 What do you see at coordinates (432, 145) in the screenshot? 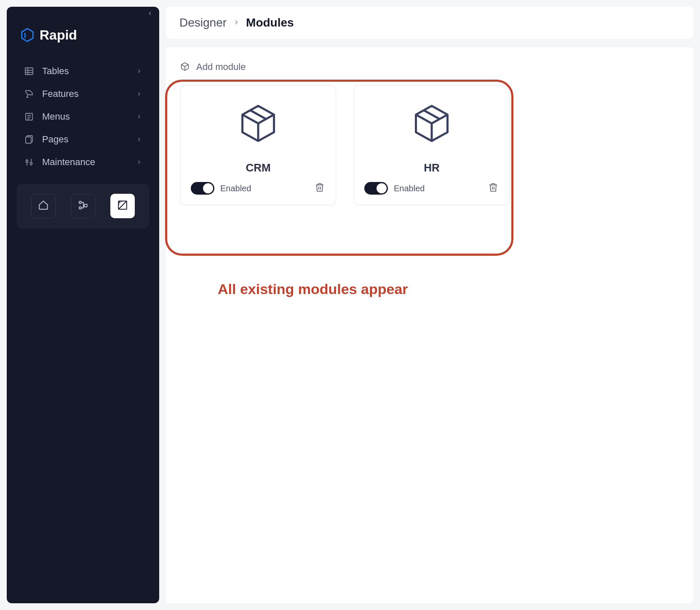
I see `module-card-hr: HR Enabled` at bounding box center [432, 145].